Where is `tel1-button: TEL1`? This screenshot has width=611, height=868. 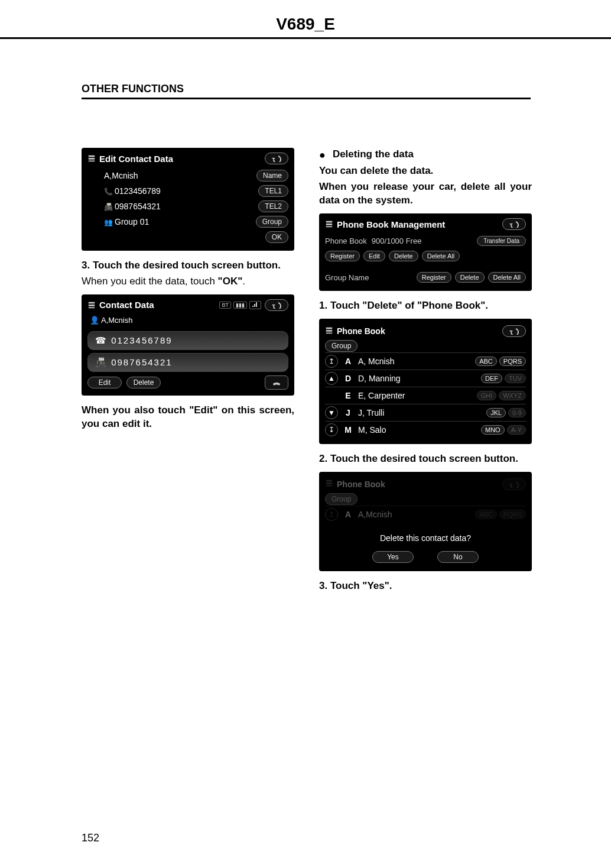
tel1-button: TEL1 is located at coordinates (273, 191).